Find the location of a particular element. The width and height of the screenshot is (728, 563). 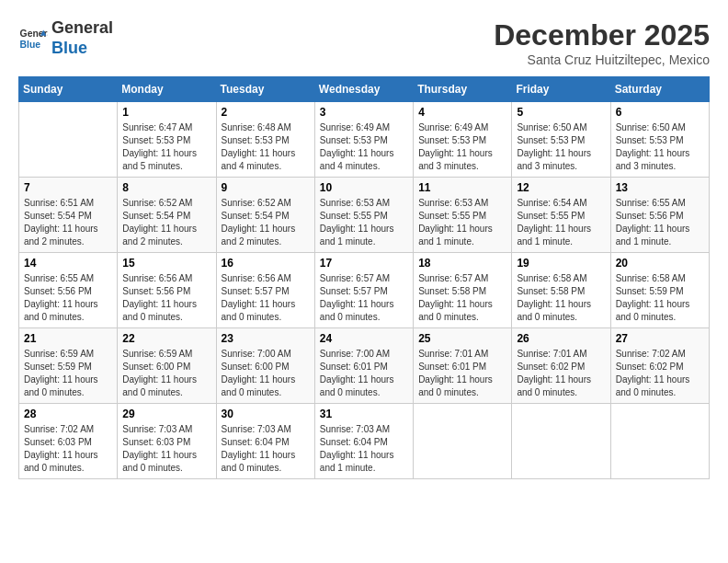

calendar-cell: 29Sunrise: 7:03 AMSunset: 6:03 PMDayligh… is located at coordinates (167, 442).